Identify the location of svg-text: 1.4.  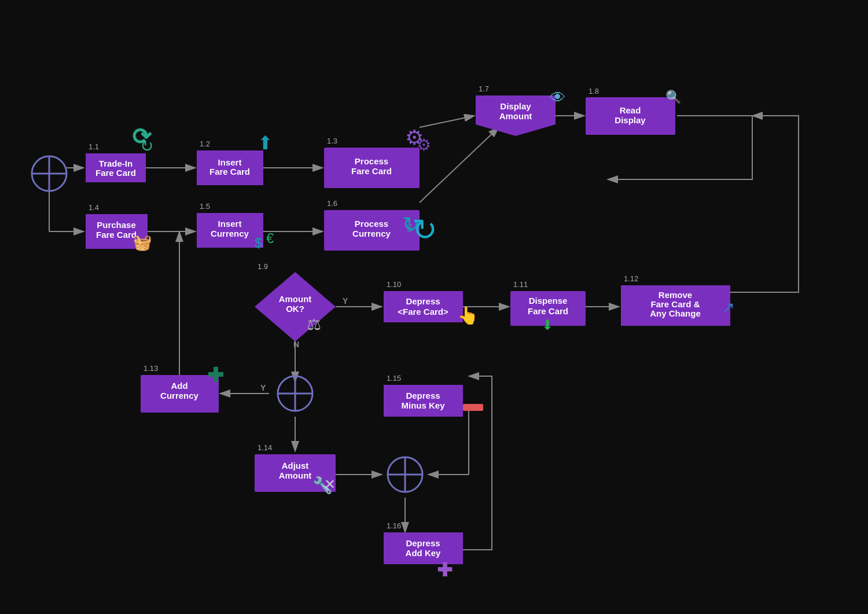
(94, 207).